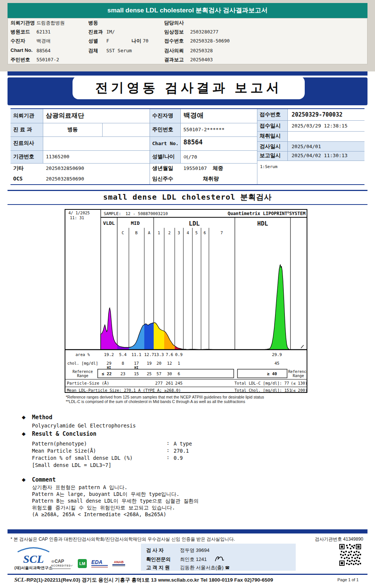 This screenshot has height=588, width=375. What do you see at coordinates (179, 383) in the screenshot?
I see `particle-value: 245` at bounding box center [179, 383].